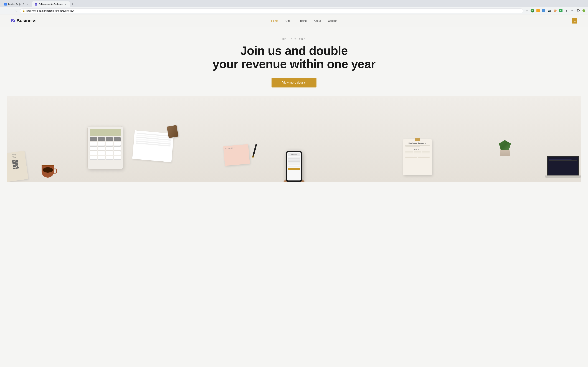  Describe the element at coordinates (294, 155) in the screenshot. I see `phone-screen-header: Pay Invoice` at that location.